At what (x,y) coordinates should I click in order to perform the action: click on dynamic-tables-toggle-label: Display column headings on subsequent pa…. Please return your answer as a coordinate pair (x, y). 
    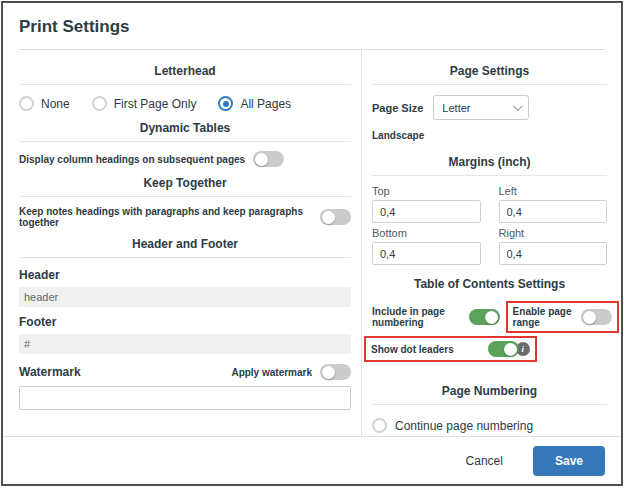
    Looking at the image, I should click on (132, 160).